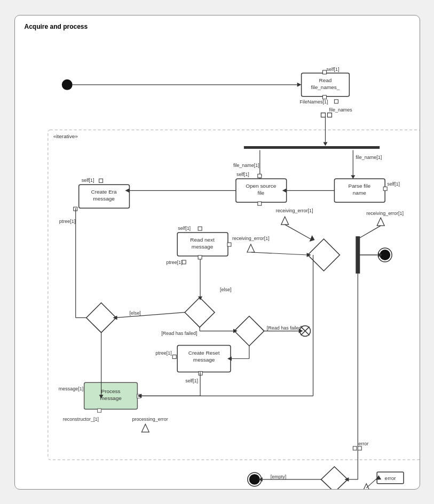 The image size is (434, 504). Describe the element at coordinates (104, 192) in the screenshot. I see `svg-text: Create Era` at that location.